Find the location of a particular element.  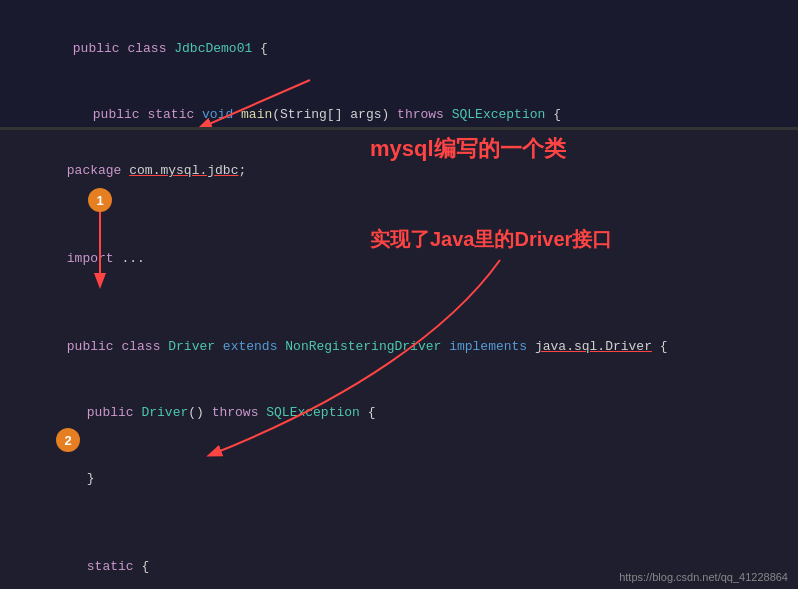

kw-public2: public is located at coordinates (120, 114).